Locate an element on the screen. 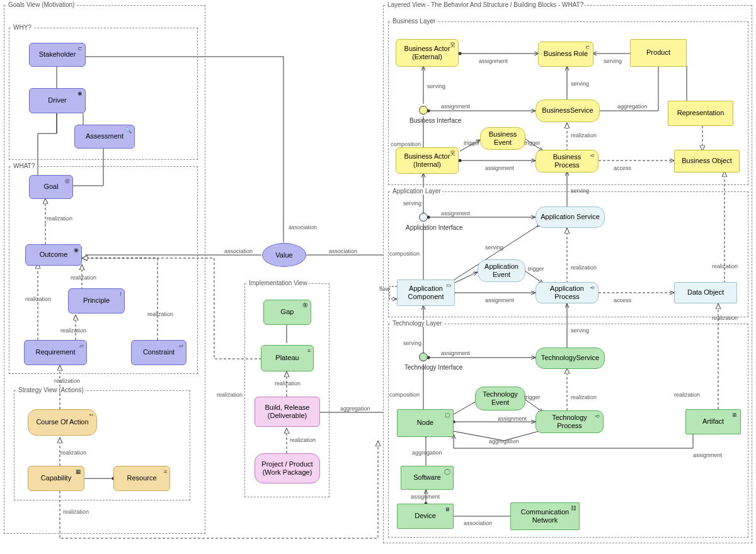  node-deliverable: Build, Release (Deliverable) is located at coordinates (287, 412).